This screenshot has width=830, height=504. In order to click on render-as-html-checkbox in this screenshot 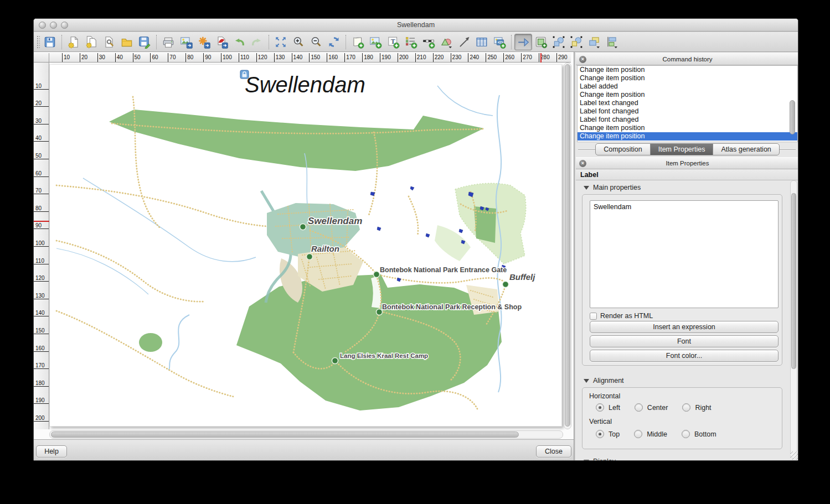, I will do `click(594, 316)`.